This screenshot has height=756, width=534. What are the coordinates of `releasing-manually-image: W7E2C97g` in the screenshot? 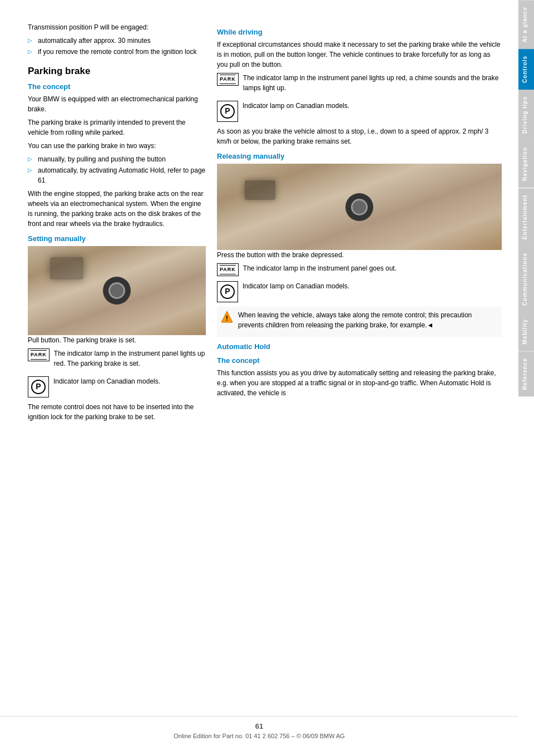 It's located at (359, 207).